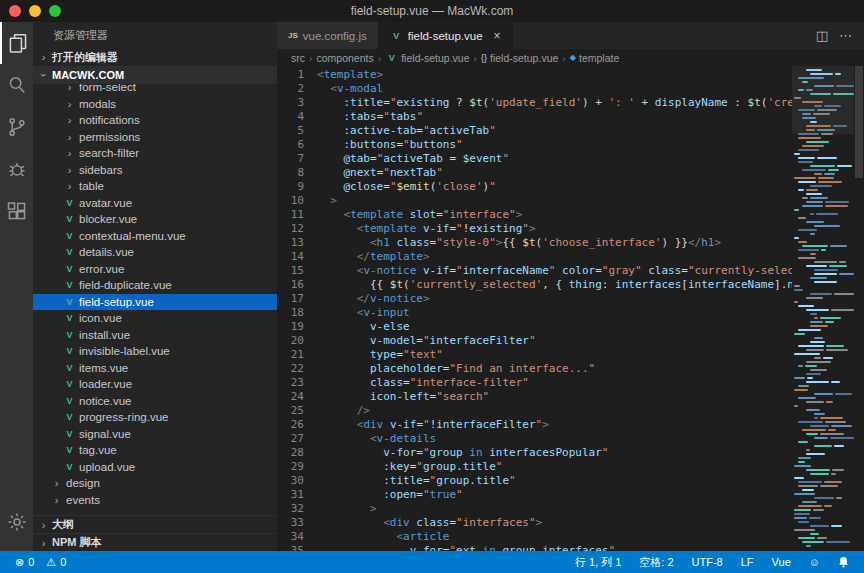 The image size is (864, 573). What do you see at coordinates (534, 75) in the screenshot?
I see `code-line: 1<template>` at bounding box center [534, 75].